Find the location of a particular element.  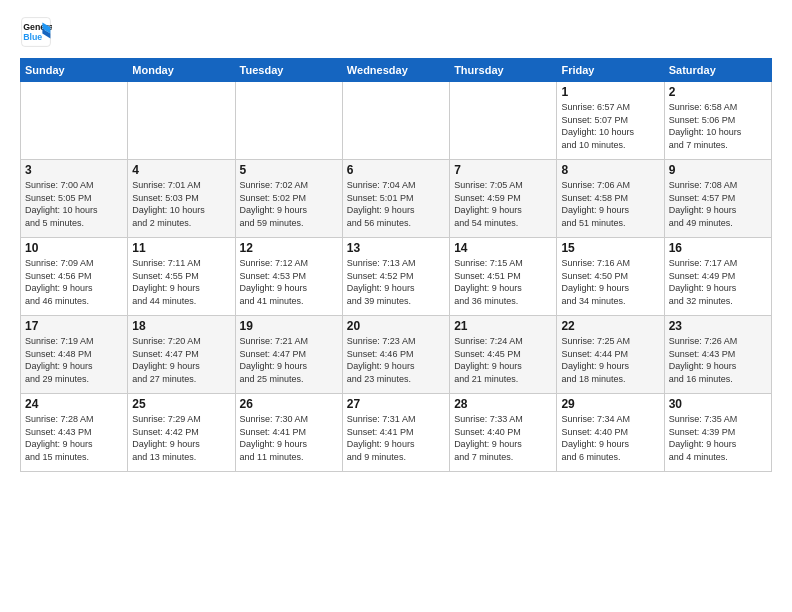

day-number: 18 is located at coordinates (181, 326).